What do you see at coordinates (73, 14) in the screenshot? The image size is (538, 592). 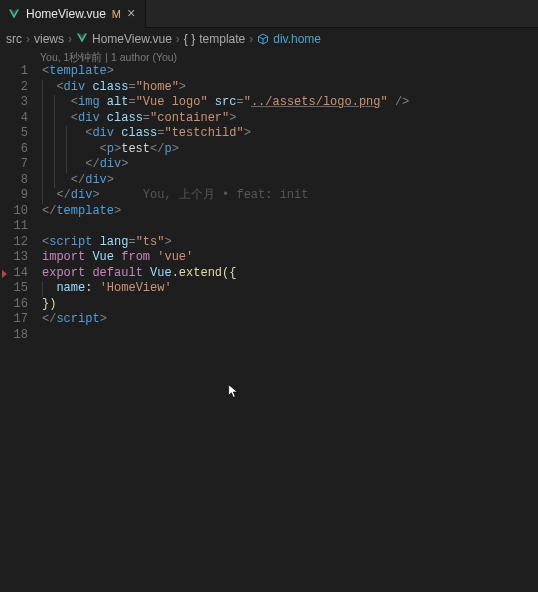 I see `editor-tab: HomeView.vue M ×` at bounding box center [73, 14].